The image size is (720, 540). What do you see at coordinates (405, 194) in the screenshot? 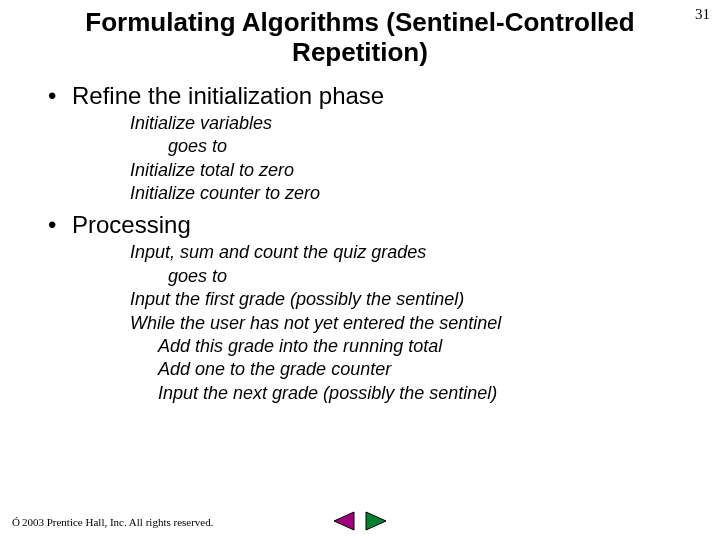
I see `pseudocode-line: Initialize counter to zero` at bounding box center [405, 194].